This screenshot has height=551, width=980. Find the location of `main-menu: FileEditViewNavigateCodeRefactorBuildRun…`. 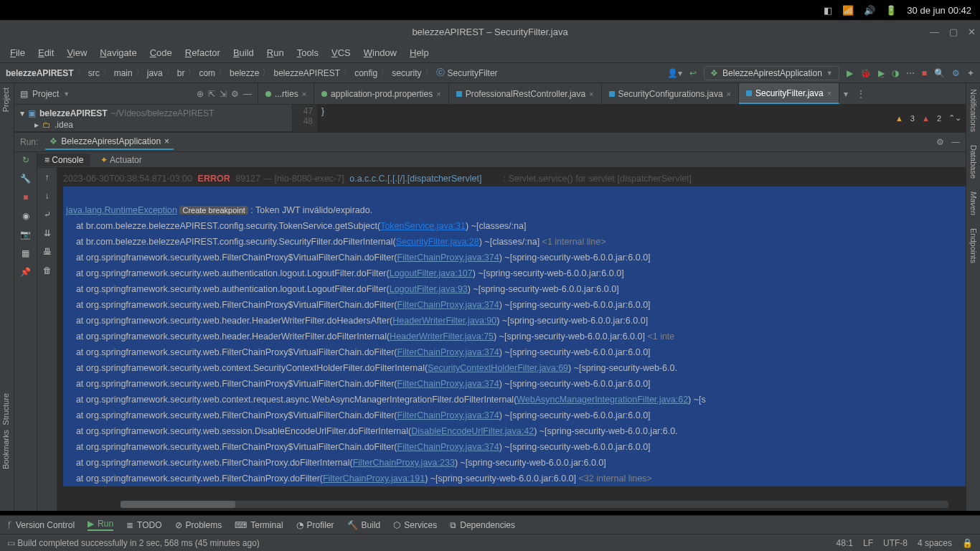

main-menu: FileEditViewNavigateCodeRefactorBuildRun… is located at coordinates (490, 53).